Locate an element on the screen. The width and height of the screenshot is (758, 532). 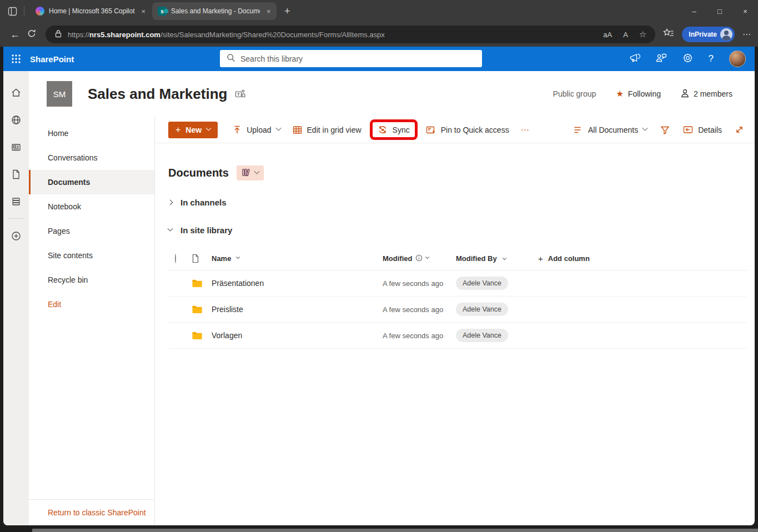
user-avatar is located at coordinates (737, 59).